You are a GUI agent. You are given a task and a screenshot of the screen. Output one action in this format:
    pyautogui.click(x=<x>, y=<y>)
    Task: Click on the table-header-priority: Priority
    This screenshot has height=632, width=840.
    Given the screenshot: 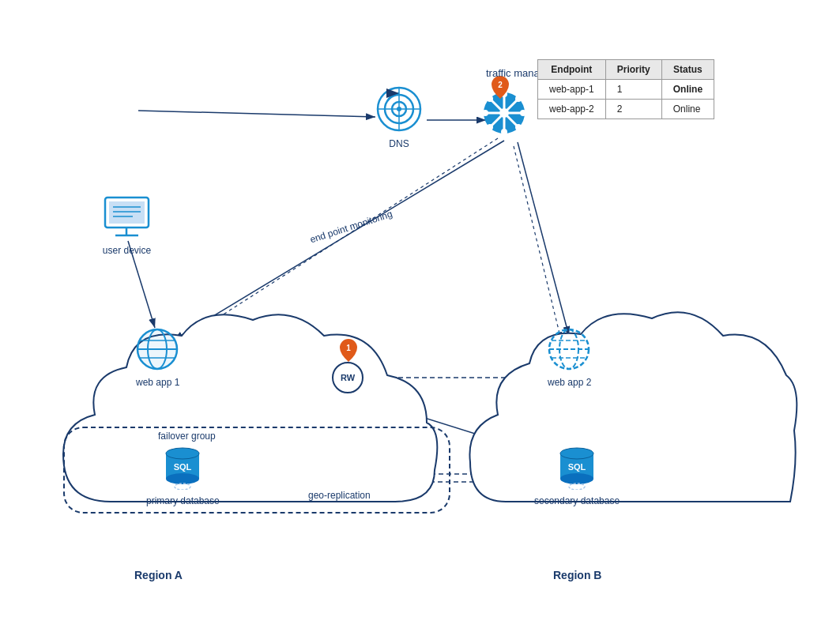 What is the action you would take?
    pyautogui.click(x=634, y=70)
    